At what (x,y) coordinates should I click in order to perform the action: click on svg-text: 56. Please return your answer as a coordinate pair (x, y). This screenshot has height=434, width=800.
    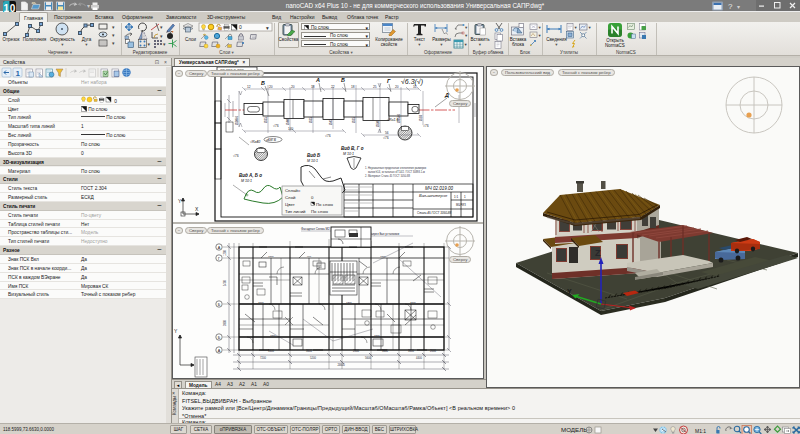
    Looking at the image, I should click on (387, 133).